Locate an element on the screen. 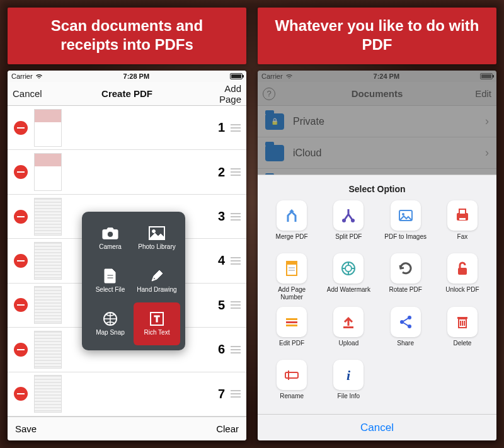 The image size is (504, 448). left-banner: Scan documents and receipts into PDFs is located at coordinates (127, 36).